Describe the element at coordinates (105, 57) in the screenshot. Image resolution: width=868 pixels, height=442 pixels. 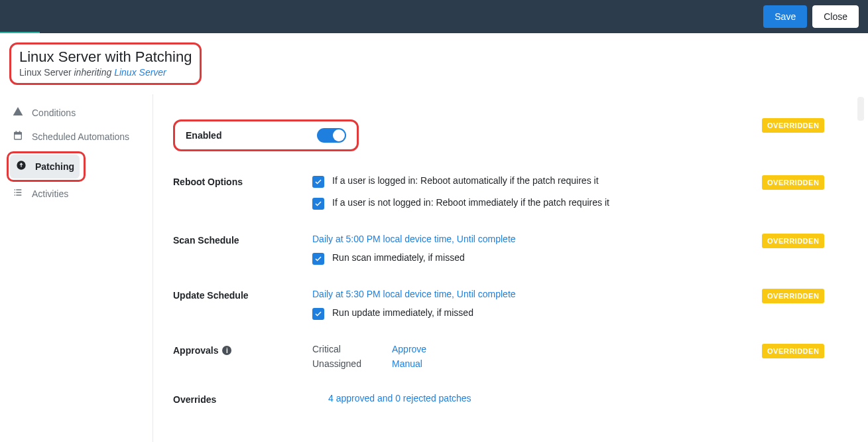
I see `page-title: Linux Server with Patching` at that location.